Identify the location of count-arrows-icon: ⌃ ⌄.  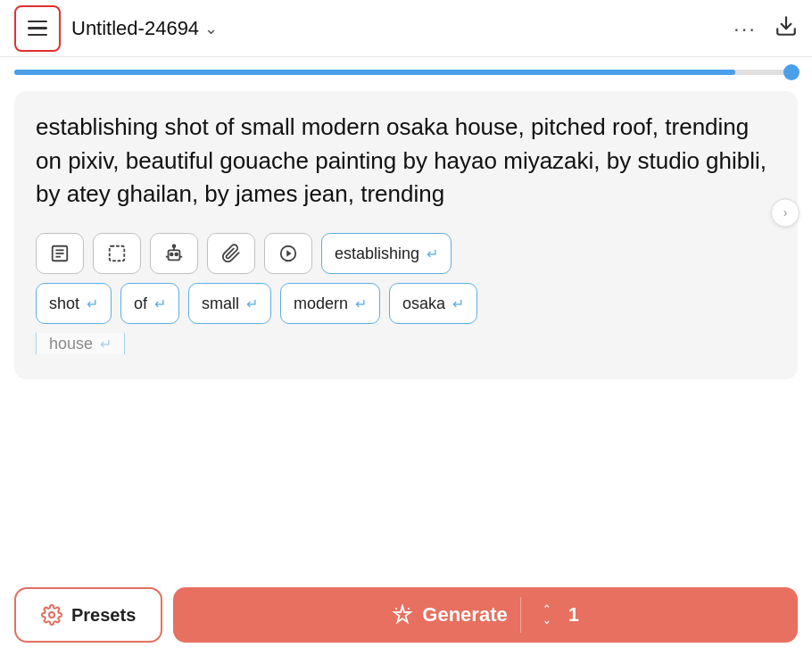
(546, 615).